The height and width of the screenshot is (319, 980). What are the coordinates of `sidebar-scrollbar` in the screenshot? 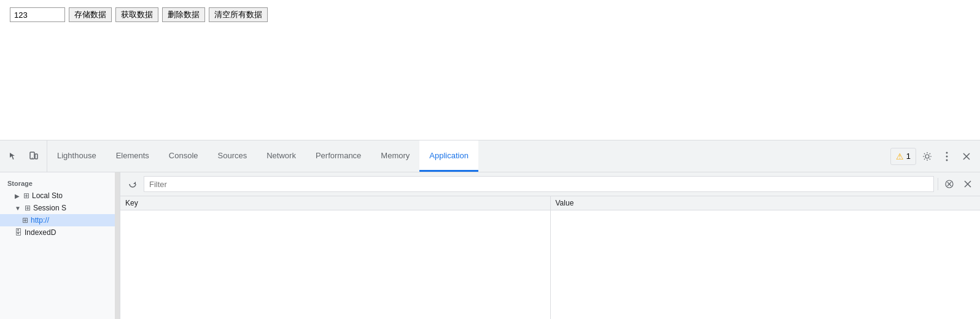 It's located at (117, 245).